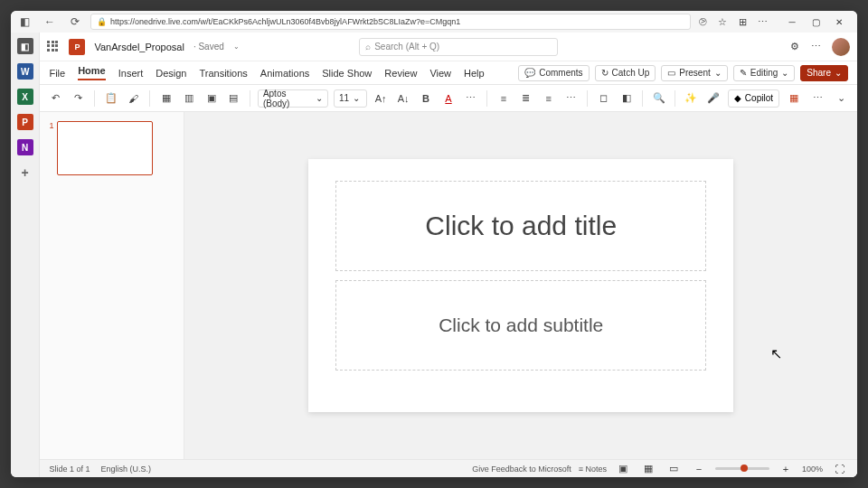 The width and height of the screenshot is (868, 488). I want to click on save-status: · Saved, so click(209, 47).